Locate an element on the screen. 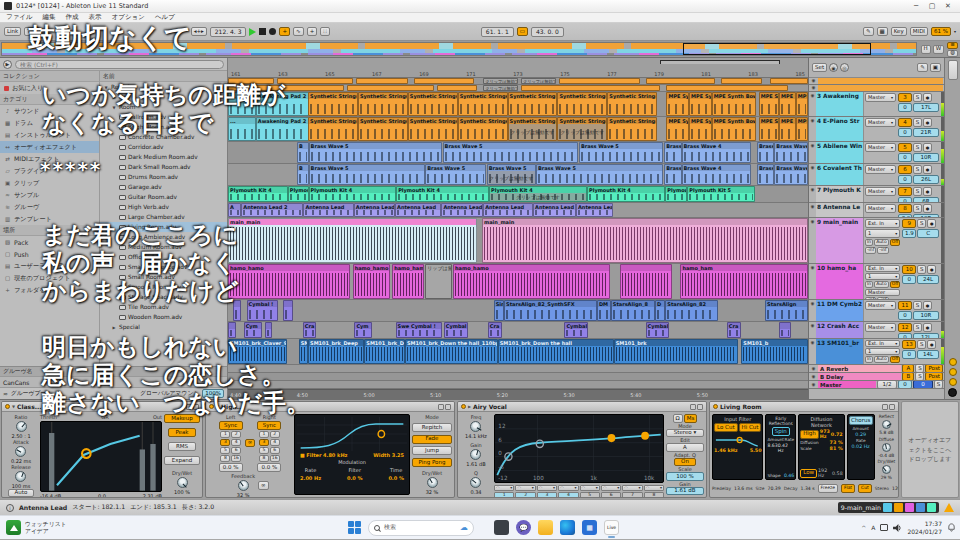 The image size is (960, 540). mode-repitch-button: Repitch is located at coordinates (432, 428).